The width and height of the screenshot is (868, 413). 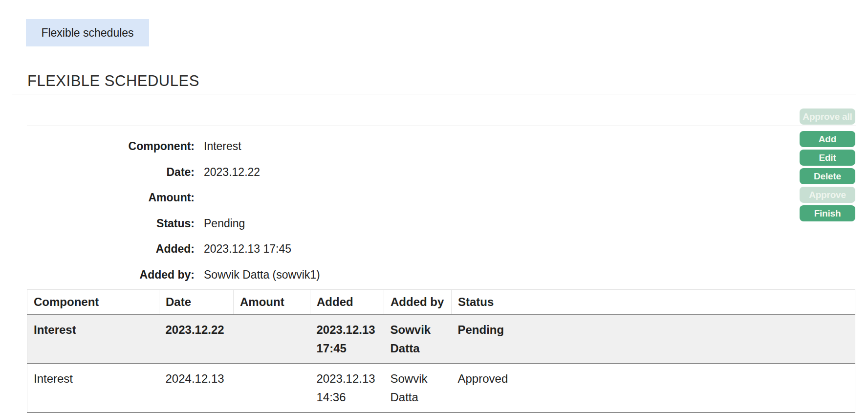 What do you see at coordinates (827, 116) in the screenshot?
I see `approve-all-button: Approve all` at bounding box center [827, 116].